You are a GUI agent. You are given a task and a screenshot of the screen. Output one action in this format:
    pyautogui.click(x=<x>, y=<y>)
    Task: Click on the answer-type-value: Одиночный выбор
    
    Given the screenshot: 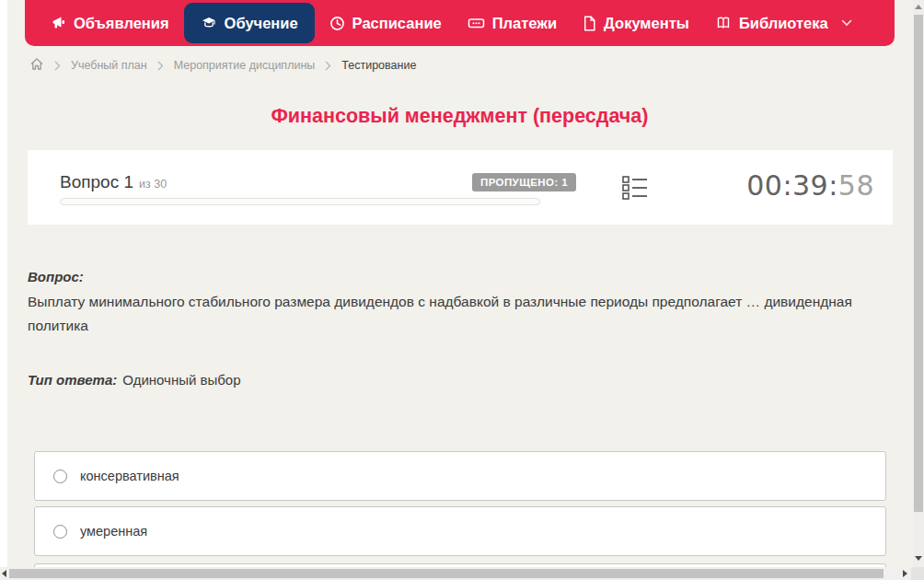 What is the action you would take?
    pyautogui.click(x=181, y=379)
    